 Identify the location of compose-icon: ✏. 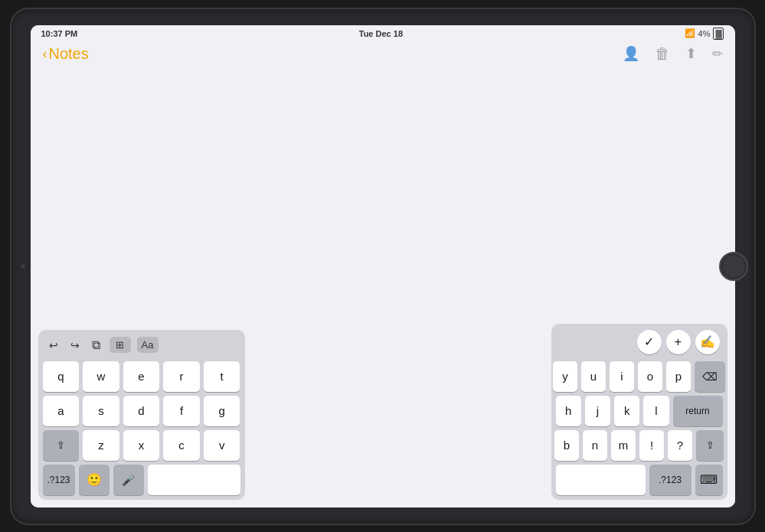
(718, 54).